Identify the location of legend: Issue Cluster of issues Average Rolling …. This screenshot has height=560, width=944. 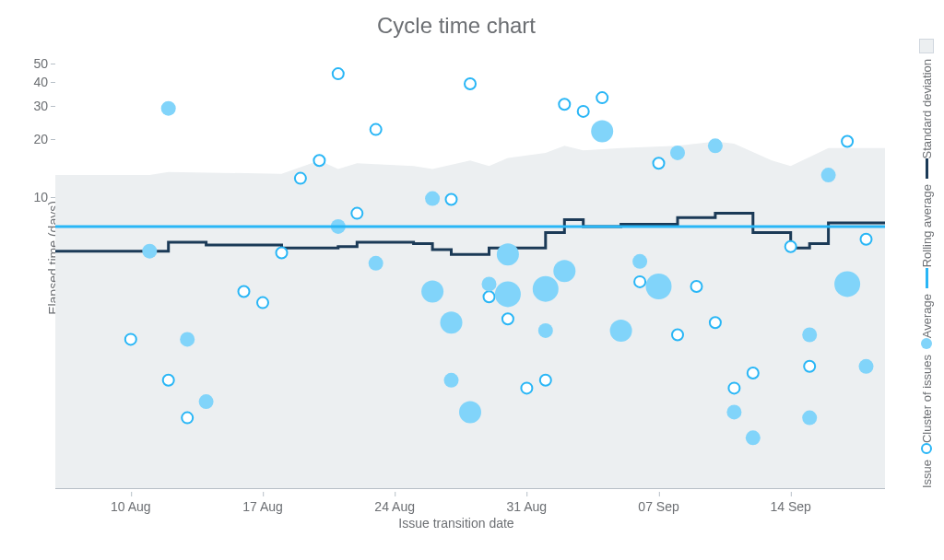
(926, 272).